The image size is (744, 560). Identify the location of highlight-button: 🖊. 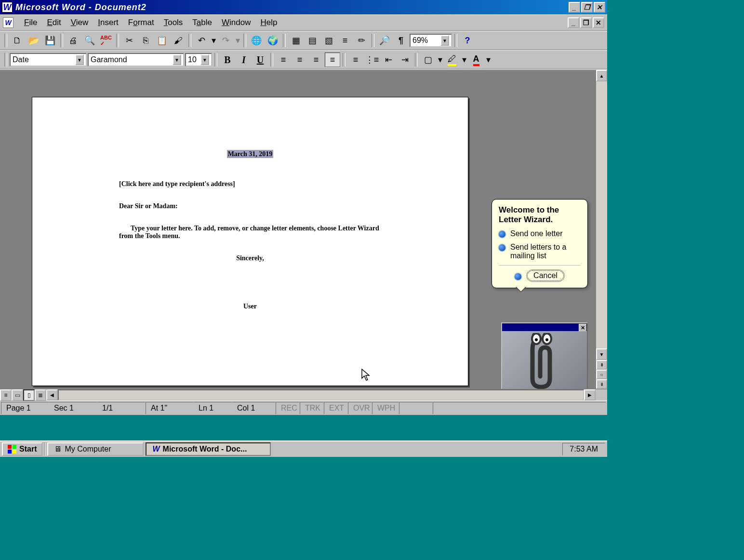
(452, 60).